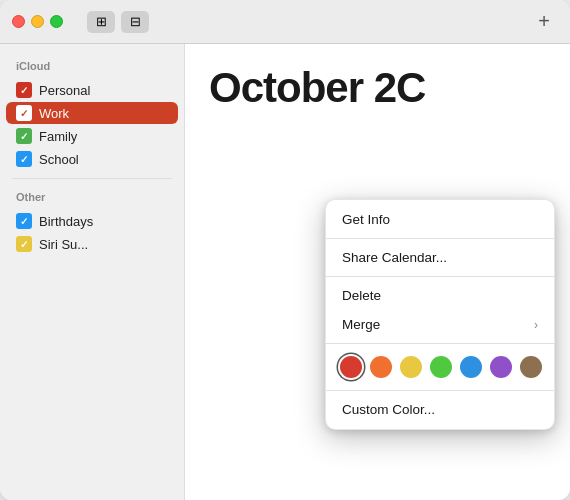 Image resolution: width=570 pixels, height=500 pixels. Describe the element at coordinates (92, 198) in the screenshot. I see `other-section-label: Other` at that location.